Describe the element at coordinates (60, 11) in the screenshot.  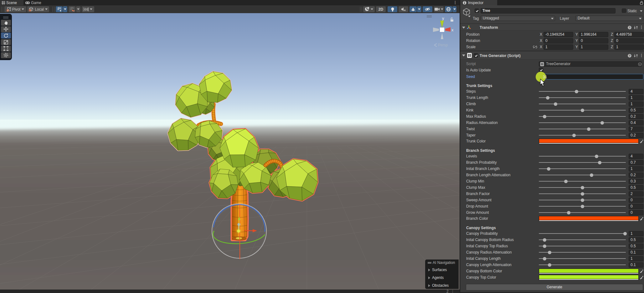
I see `svg-text: Y` at that location.